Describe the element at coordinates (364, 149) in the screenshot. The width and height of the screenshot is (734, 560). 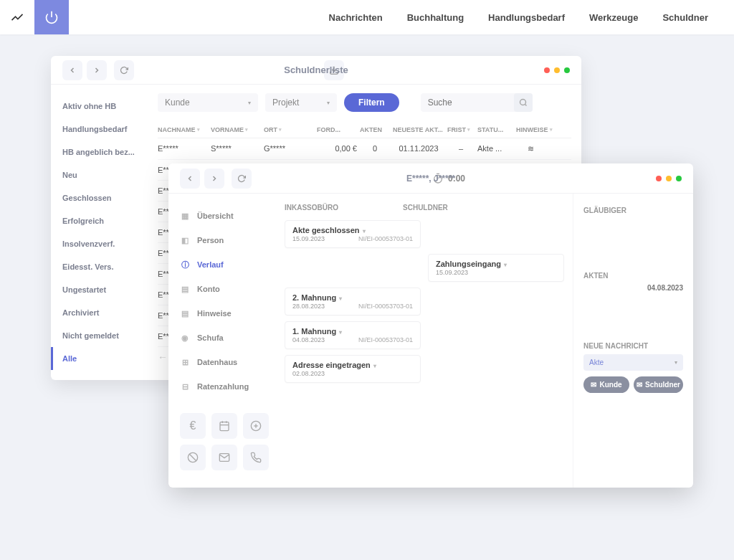
I see `table-row: E*****S*****G*****0,00 €001.11.2023–Akte…` at that location.